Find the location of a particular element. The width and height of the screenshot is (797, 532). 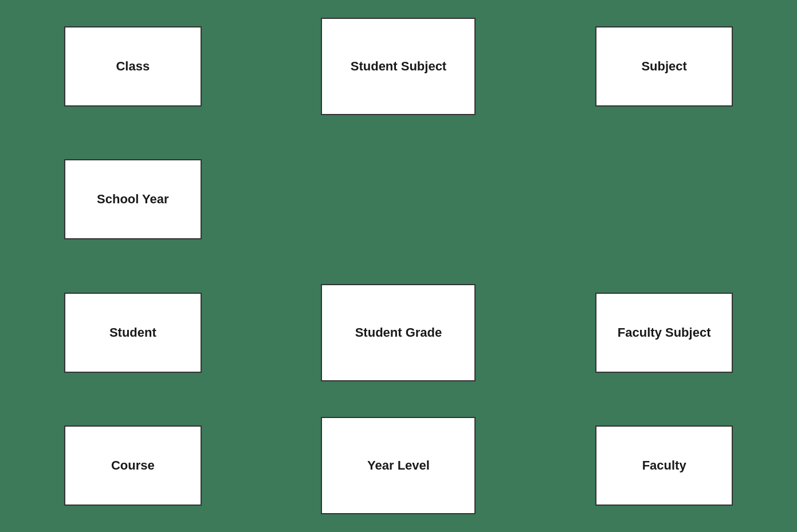

card-year-level: Year Level is located at coordinates (398, 466).